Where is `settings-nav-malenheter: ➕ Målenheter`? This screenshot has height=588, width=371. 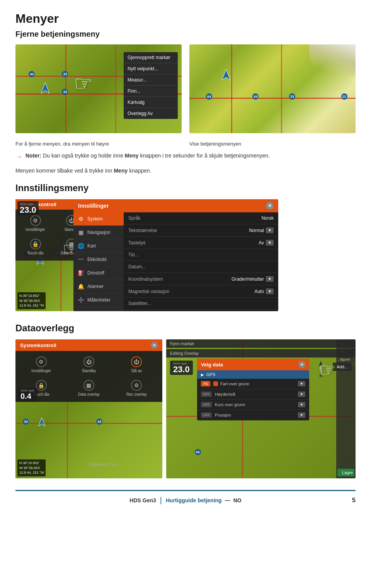 settings-nav-malenheter: ➕ Målenheter is located at coordinates (99, 300).